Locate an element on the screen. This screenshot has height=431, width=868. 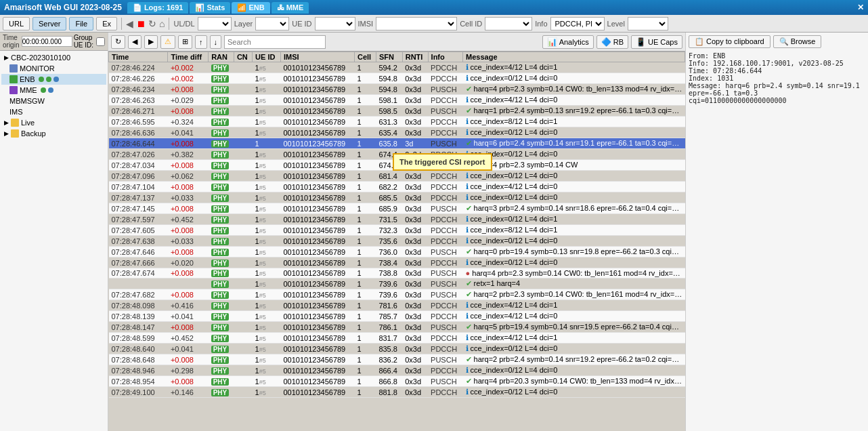
cell-timediff: +0.033 is located at coordinates (188, 241).